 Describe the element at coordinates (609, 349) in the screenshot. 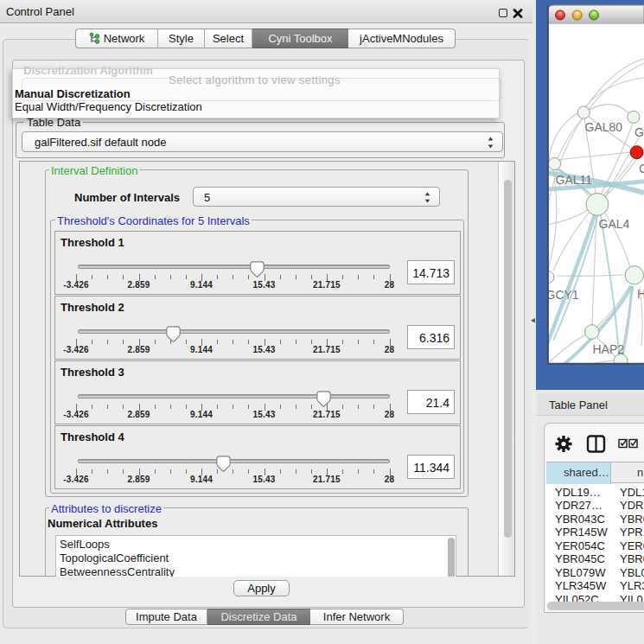

I see `svg-text: HAP2` at that location.